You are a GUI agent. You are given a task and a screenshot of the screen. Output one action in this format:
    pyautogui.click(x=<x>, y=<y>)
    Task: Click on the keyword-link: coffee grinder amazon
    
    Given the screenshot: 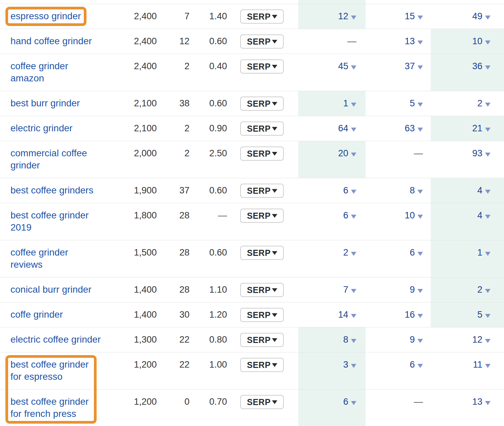 What is the action you would take?
    pyautogui.click(x=56, y=72)
    